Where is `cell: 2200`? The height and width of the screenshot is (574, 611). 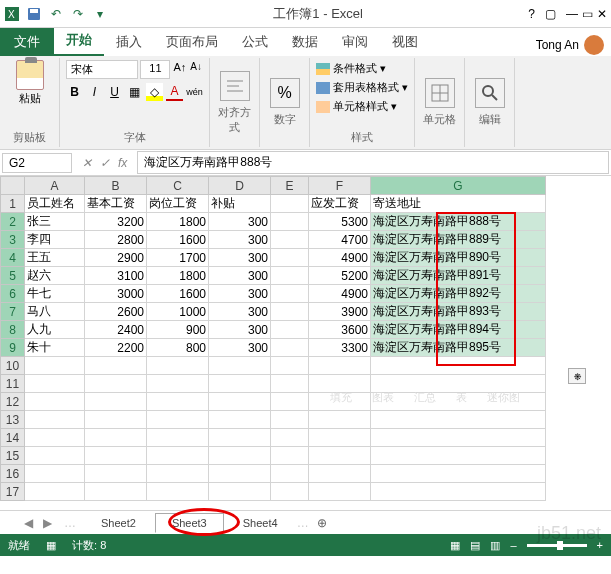 cell: 2200 is located at coordinates (116, 348).